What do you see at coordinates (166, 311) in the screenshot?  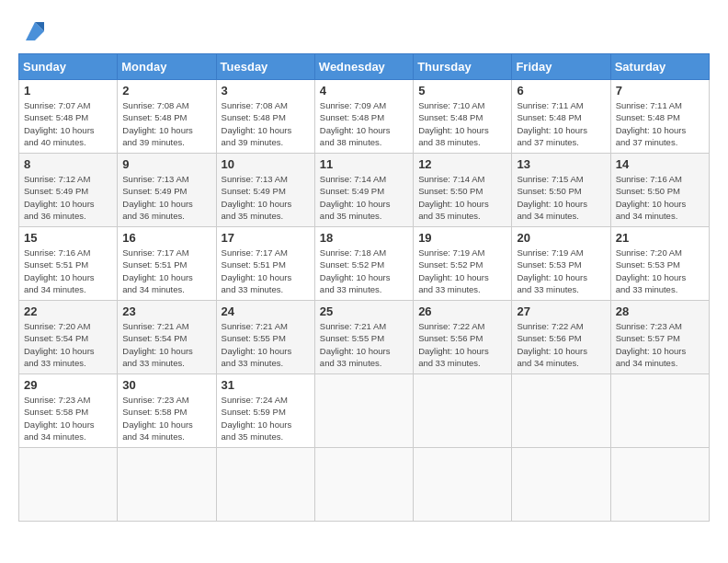 I see `day-number: 23` at bounding box center [166, 311].